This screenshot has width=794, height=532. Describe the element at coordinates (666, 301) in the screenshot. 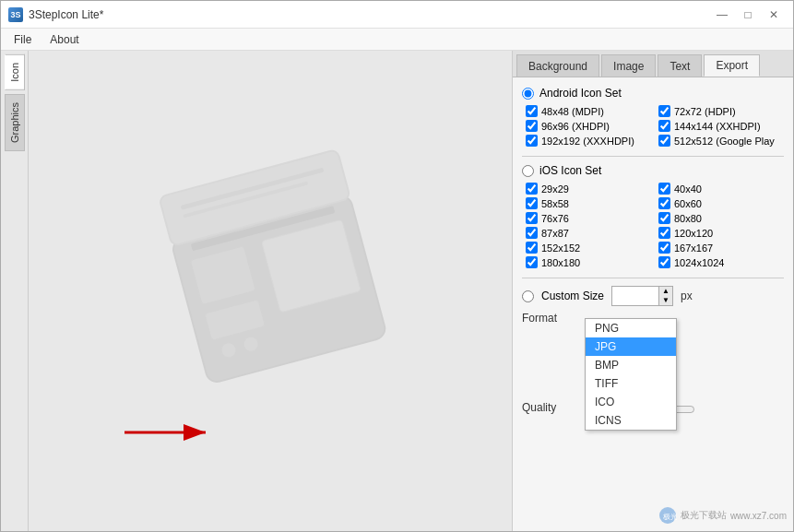

I see `spinbox-down-button: ▼` at that location.